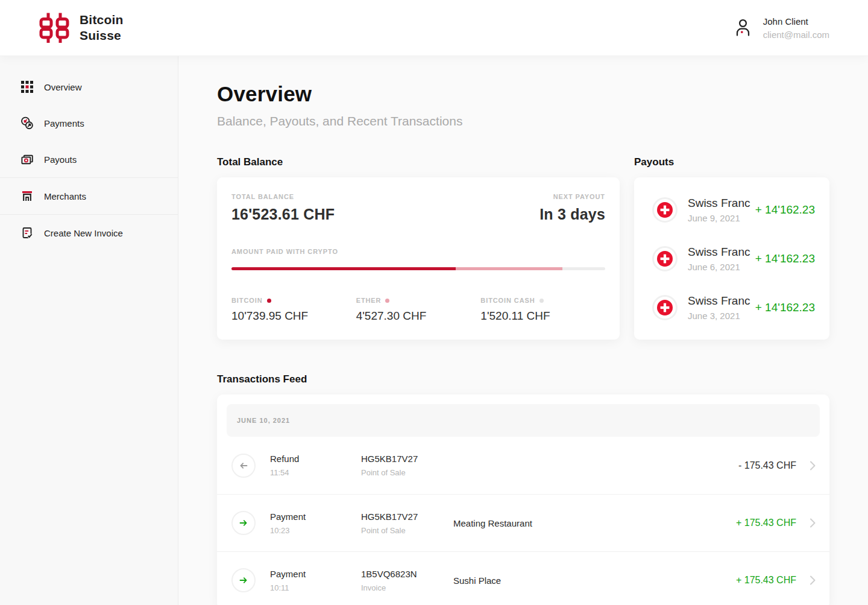 The width and height of the screenshot is (868, 605). I want to click on sidebar-item-payouts: Payouts, so click(89, 159).